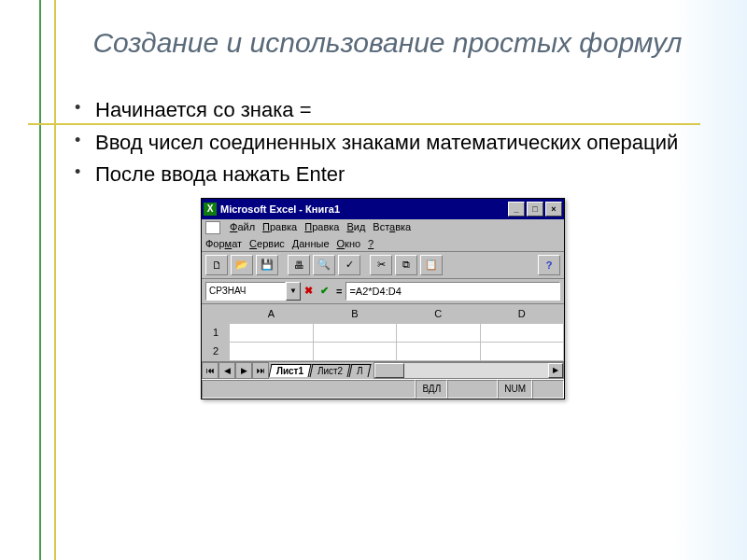 The width and height of the screenshot is (747, 560). Describe the element at coordinates (516, 209) in the screenshot. I see `minimize-button: _` at that location.